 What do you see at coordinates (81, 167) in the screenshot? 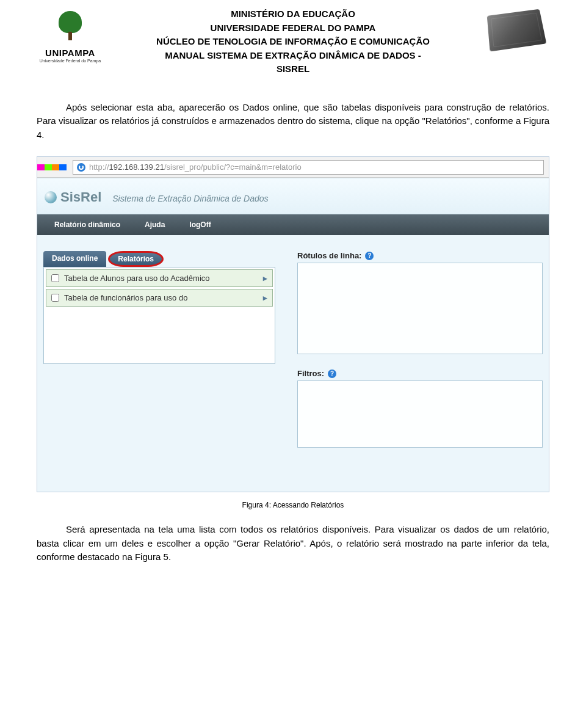
I see `ie-icon` at bounding box center [81, 167].